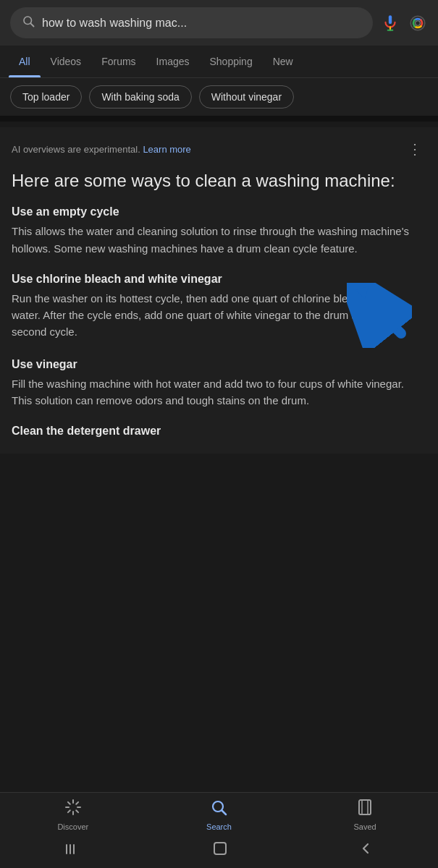 This screenshot has width=438, height=868. I want to click on section-title-vinegar: Use vinegar, so click(219, 365).